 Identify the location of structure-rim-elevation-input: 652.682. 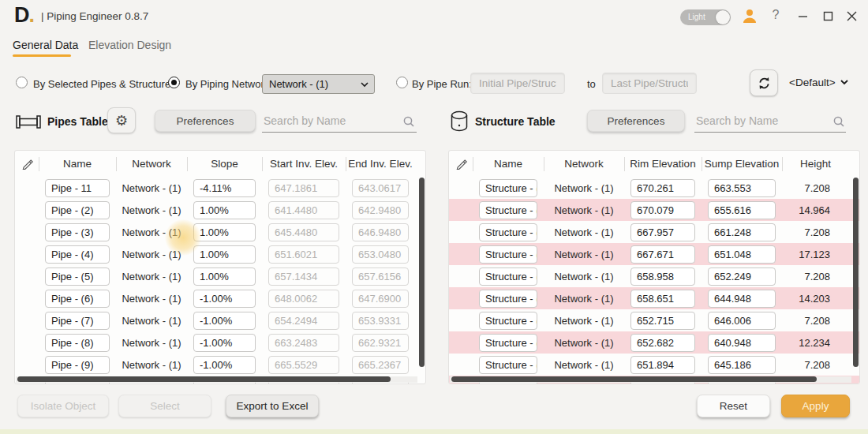
(663, 342).